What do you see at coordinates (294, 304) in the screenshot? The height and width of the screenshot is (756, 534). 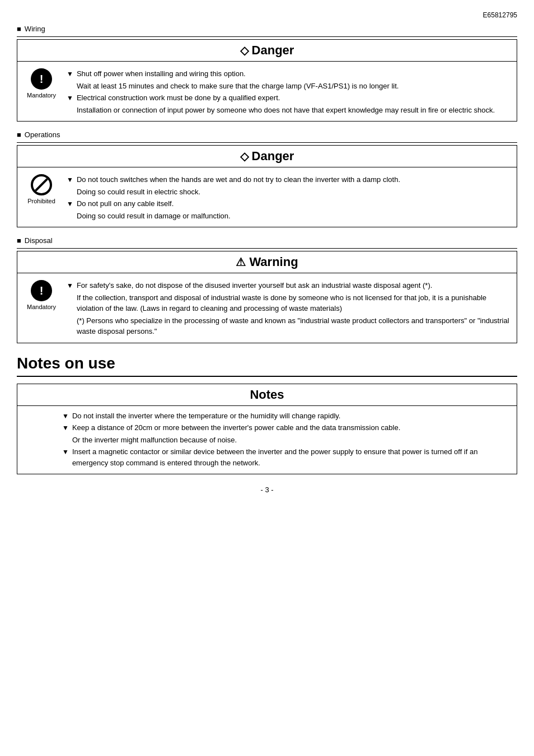 I see `disposal-sub-1: If the collection, transport and disposa…` at bounding box center [294, 304].